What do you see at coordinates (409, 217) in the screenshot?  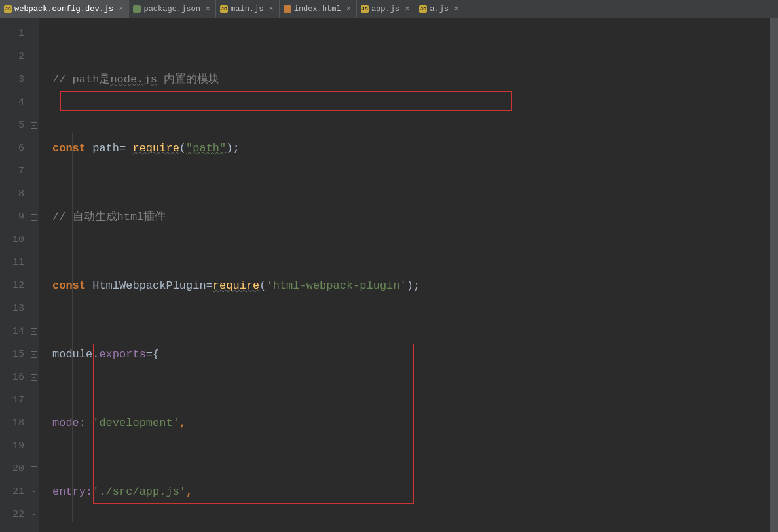 I see `code-line: // 自动生成html插件` at bounding box center [409, 217].